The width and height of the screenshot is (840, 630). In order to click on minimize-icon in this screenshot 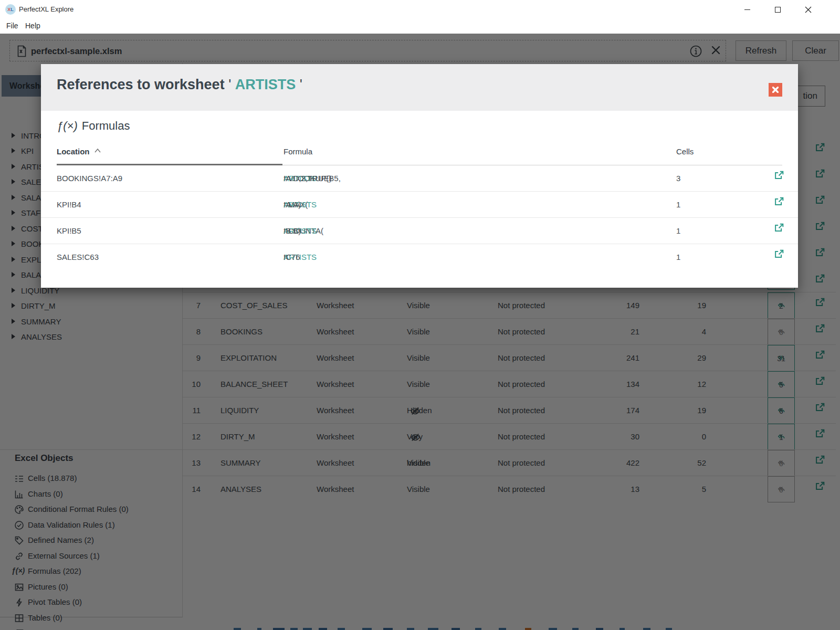, I will do `click(748, 9)`.